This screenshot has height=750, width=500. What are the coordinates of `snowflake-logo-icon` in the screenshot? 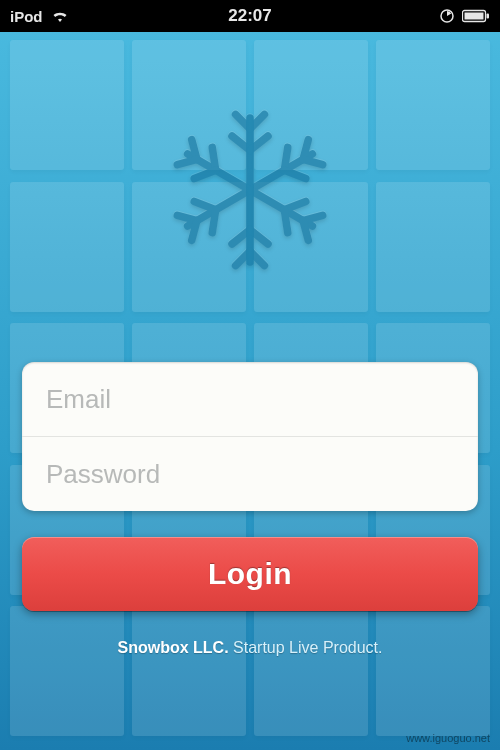 It's located at (250, 190).